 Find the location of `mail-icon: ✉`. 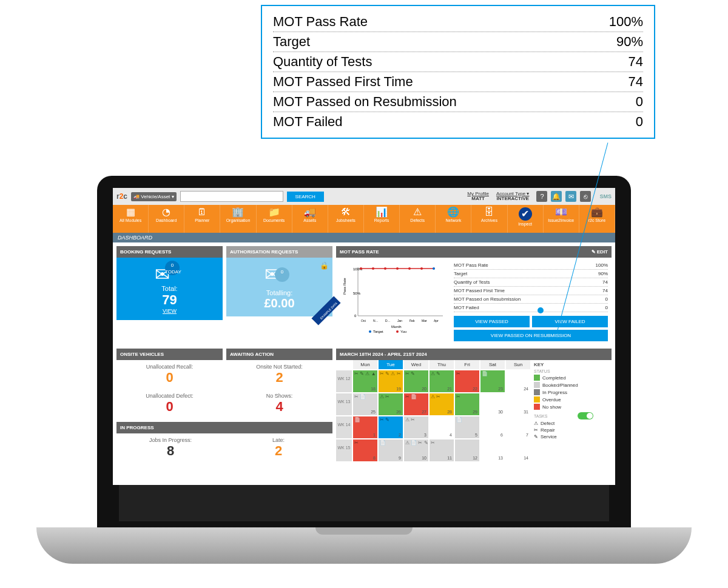

mail-icon: ✉ is located at coordinates (571, 196).